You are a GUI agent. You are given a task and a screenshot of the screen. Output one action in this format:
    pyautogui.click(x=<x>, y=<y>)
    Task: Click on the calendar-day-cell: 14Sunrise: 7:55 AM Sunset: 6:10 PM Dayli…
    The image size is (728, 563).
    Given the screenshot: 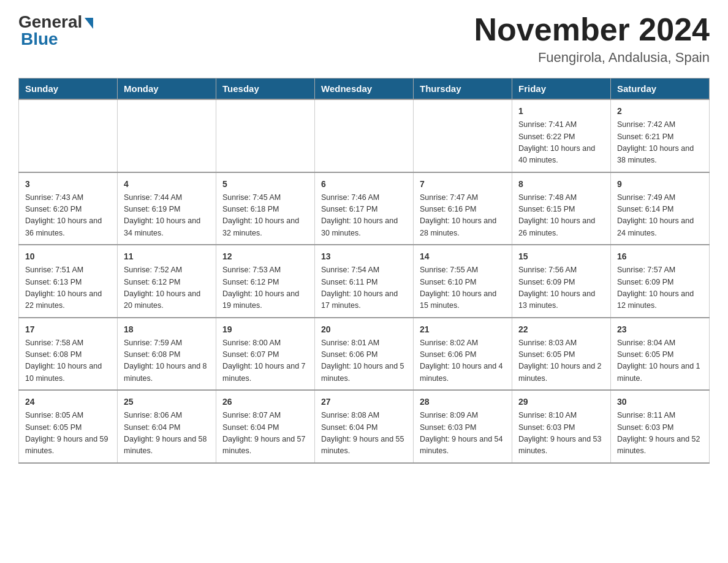 What is the action you would take?
    pyautogui.click(x=463, y=281)
    